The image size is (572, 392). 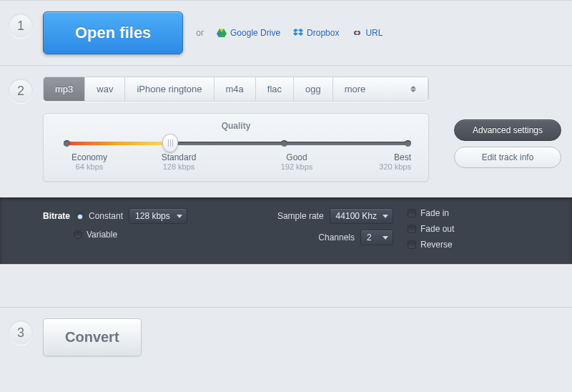 What do you see at coordinates (105, 89) in the screenshot?
I see `tab-wav: wav` at bounding box center [105, 89].